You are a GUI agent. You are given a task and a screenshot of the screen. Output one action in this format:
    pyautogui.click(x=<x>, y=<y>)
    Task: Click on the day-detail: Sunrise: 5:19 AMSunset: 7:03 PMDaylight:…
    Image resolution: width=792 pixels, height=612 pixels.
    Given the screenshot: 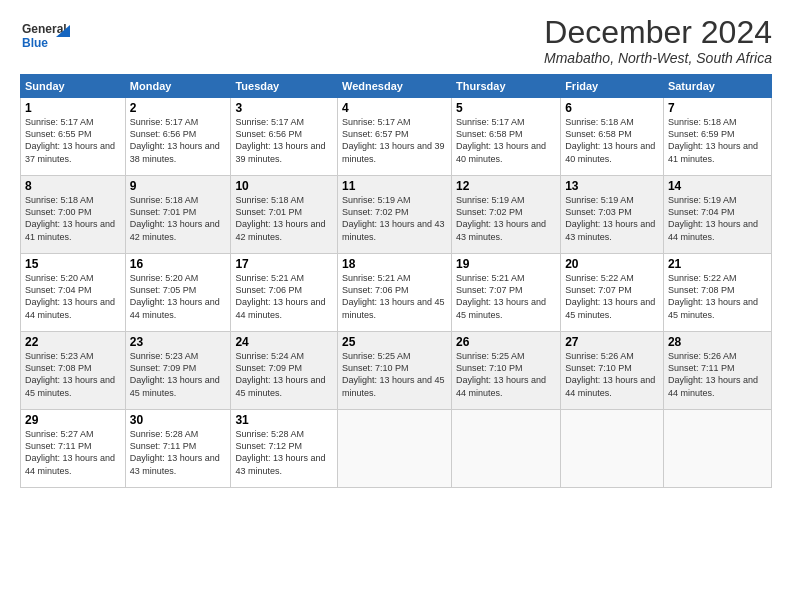 What is the action you would take?
    pyautogui.click(x=610, y=218)
    